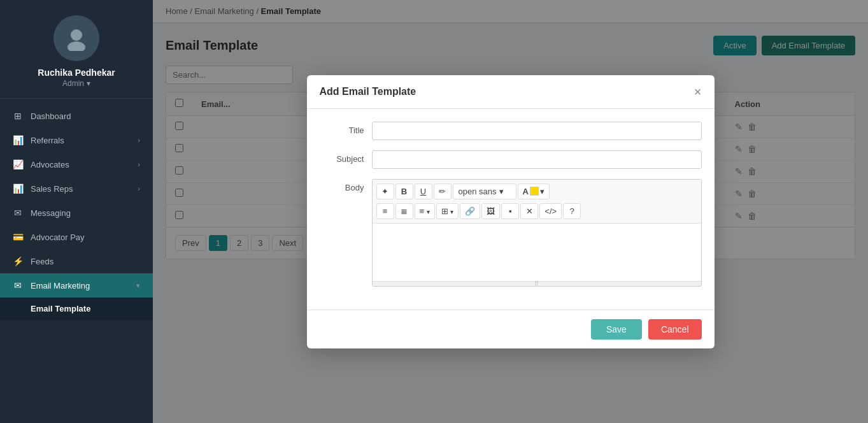 The image size is (868, 423). What do you see at coordinates (76, 38) in the screenshot?
I see `avatar` at bounding box center [76, 38].